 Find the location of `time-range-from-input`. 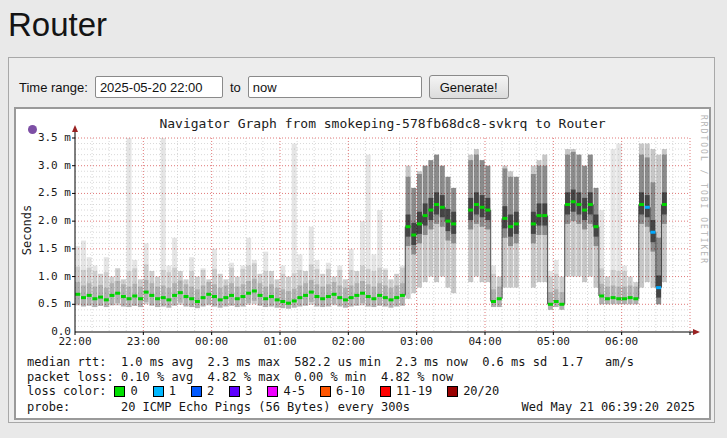

time-range-from-input is located at coordinates (159, 87).